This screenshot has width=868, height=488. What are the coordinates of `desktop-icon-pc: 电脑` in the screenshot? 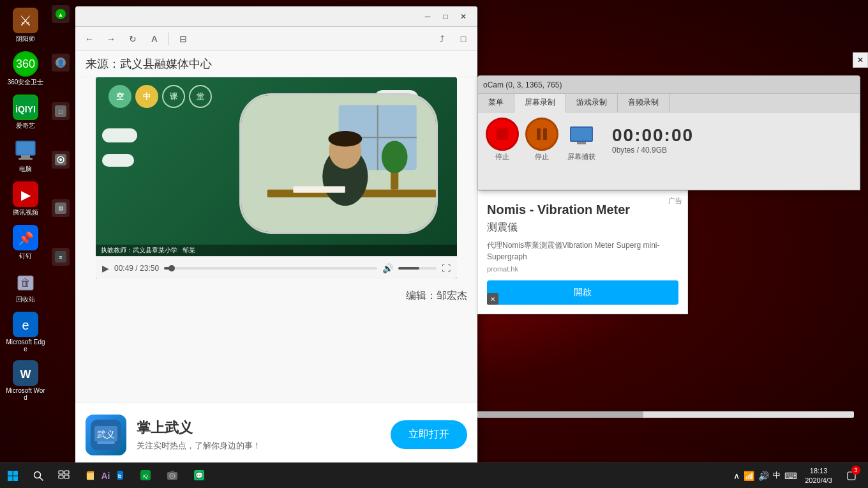 It's located at (26, 156).